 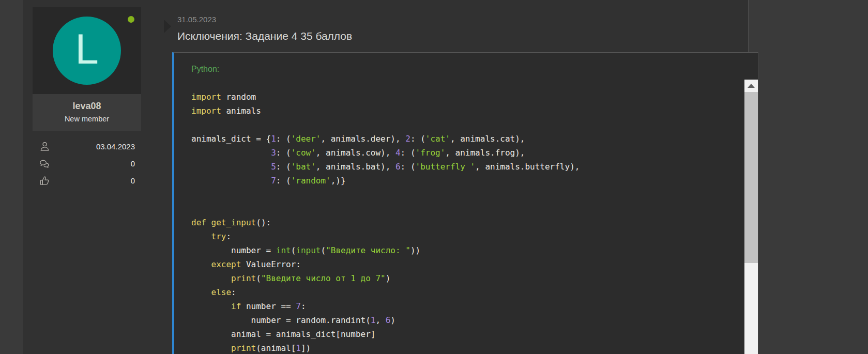 What do you see at coordinates (87, 180) in the screenshot?
I see `stat-row-likes: 0` at bounding box center [87, 180].